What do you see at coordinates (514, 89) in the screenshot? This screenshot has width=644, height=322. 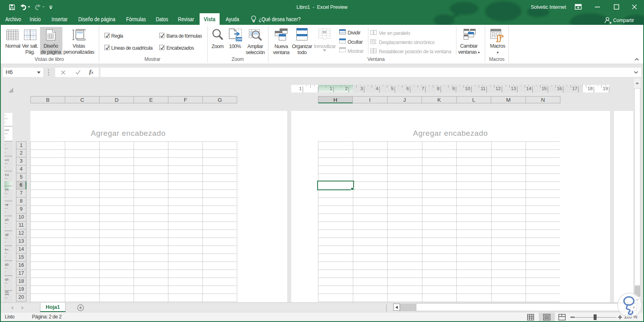 I see `svg-text: 13` at bounding box center [514, 89].